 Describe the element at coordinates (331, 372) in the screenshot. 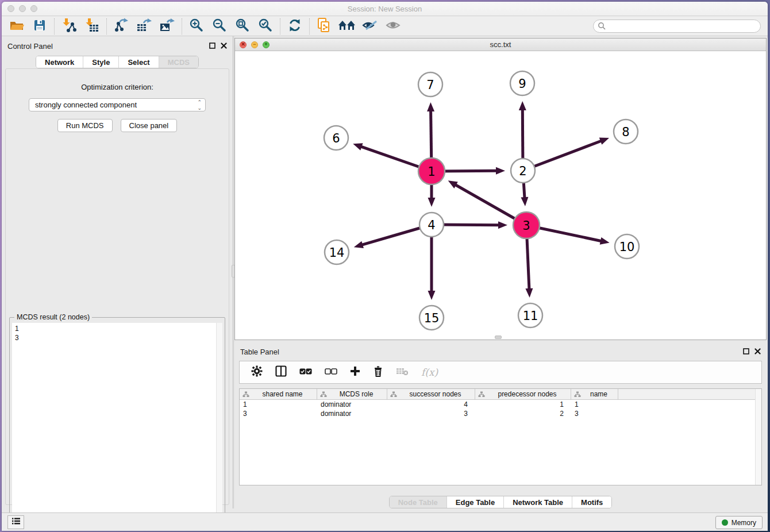

I see `deselect-all-button` at that location.